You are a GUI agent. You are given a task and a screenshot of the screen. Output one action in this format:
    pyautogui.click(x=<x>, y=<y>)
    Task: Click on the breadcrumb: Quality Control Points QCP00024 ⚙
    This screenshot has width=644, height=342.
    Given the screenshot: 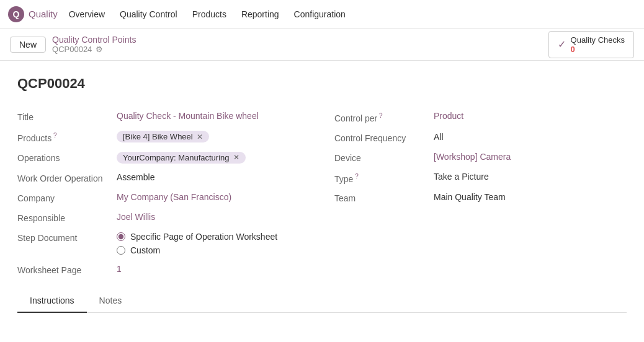 What is the action you would take?
    pyautogui.click(x=94, y=45)
    